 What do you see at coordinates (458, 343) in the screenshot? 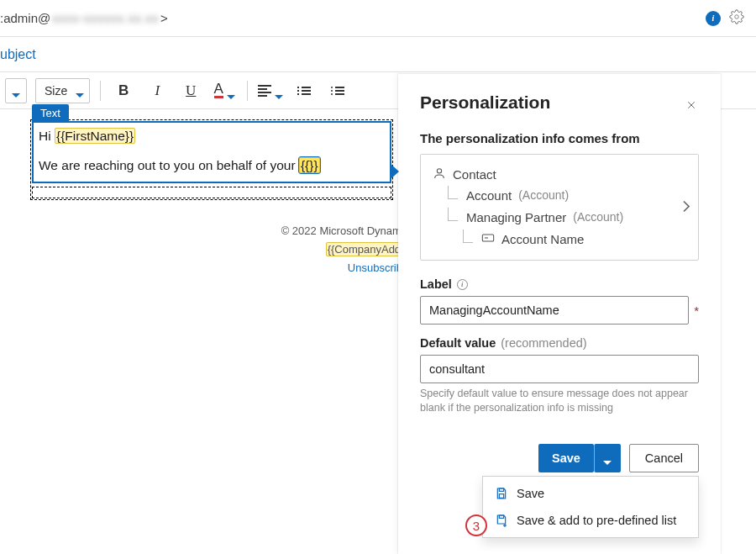
I see `default-value-label: Default value` at bounding box center [458, 343].